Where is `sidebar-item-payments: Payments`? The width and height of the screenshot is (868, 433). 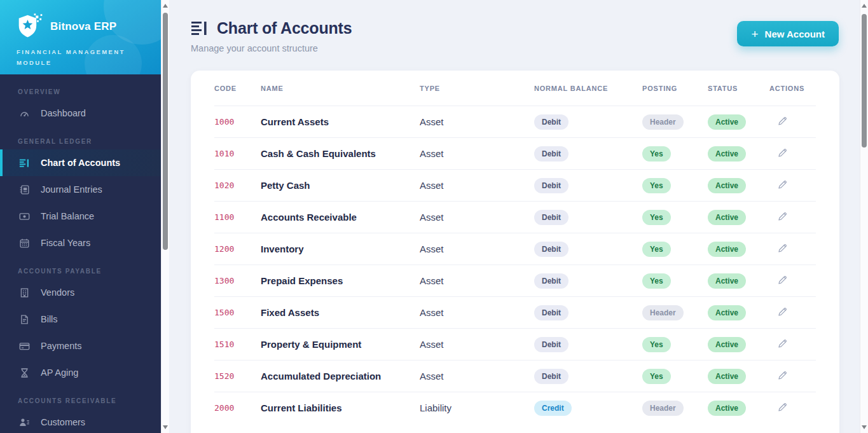
sidebar-item-payments: Payments is located at coordinates (80, 346).